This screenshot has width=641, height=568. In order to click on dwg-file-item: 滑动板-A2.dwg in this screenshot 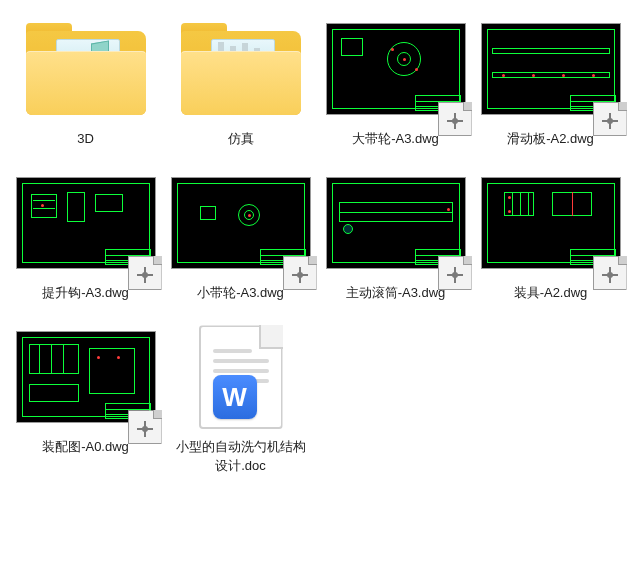, I will do `click(550, 85)`.